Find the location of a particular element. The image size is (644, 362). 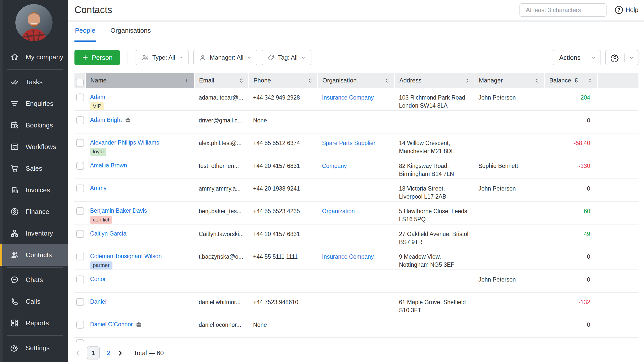

sidebar-item-tasks: Tasks is located at coordinates (34, 82).